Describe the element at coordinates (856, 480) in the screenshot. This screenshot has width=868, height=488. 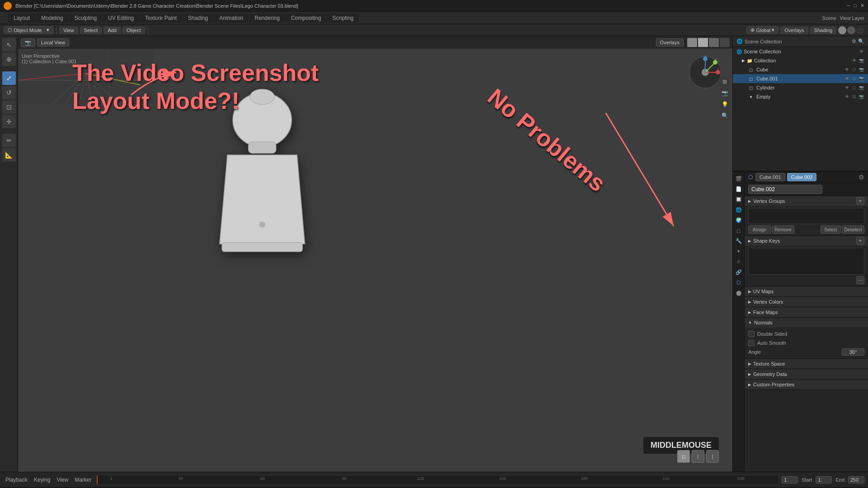
I see `end-frame-input` at that location.